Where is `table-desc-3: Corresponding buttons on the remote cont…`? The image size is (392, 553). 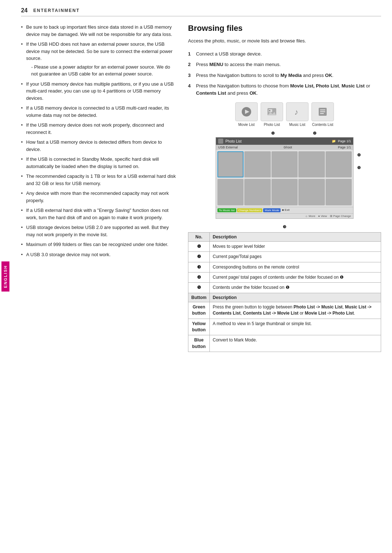
table-desc-3: Corresponding buttons on the remote cont… is located at coordinates (295, 267).